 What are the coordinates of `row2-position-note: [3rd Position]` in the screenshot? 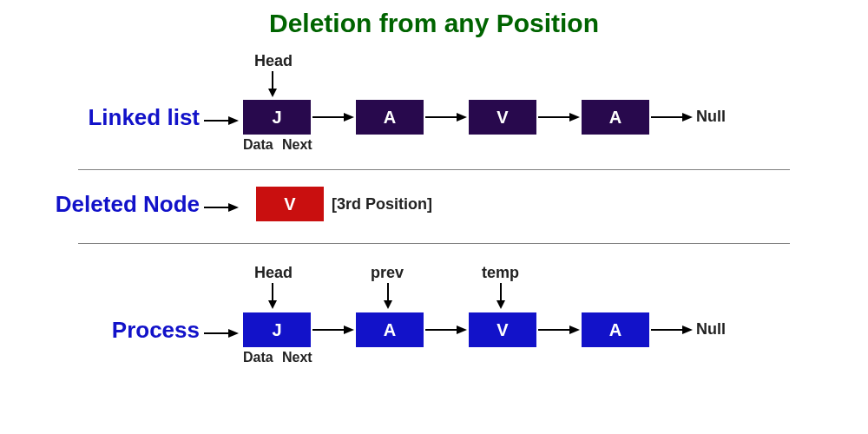 It's located at (382, 205).